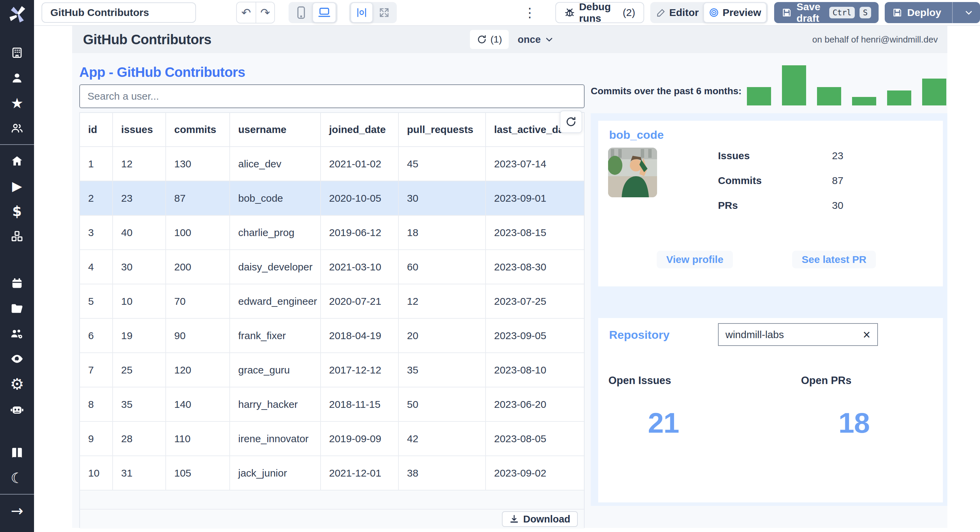  I want to click on user-card: bob_code Issues, so click(771, 204).